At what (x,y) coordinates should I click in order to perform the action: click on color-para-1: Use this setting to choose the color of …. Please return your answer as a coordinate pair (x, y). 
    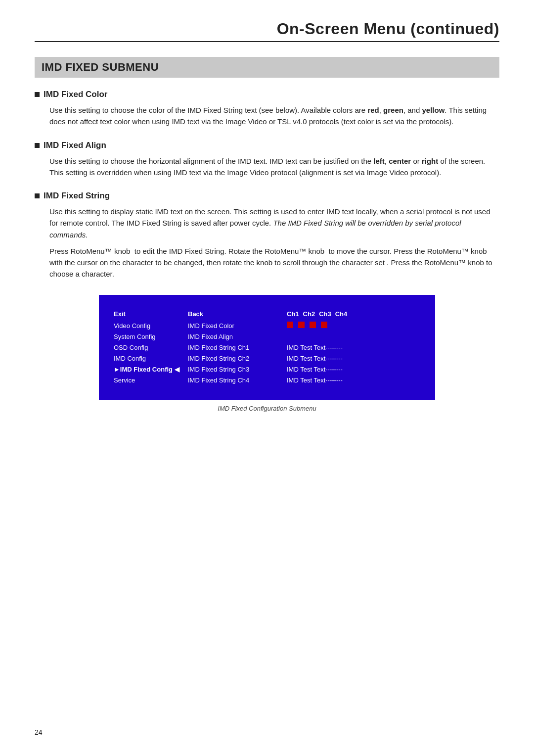
    Looking at the image, I should click on (274, 116).